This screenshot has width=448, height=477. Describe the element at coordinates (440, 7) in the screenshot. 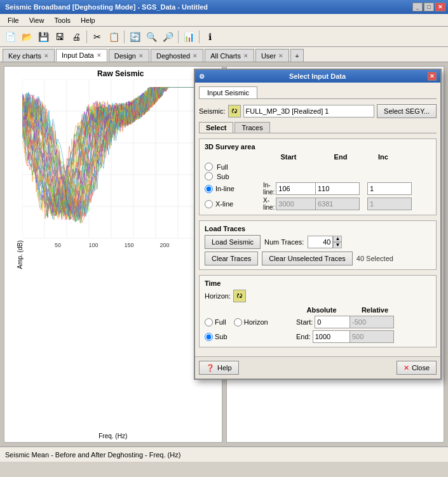

I see `close-app-button: ✕` at that location.